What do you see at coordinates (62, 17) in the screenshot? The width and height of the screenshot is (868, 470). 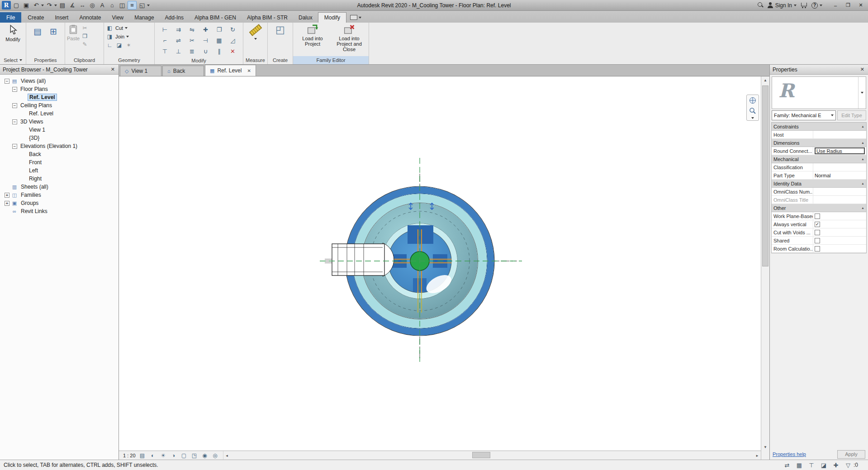 I see `tab-insert: Insert` at bounding box center [62, 17].